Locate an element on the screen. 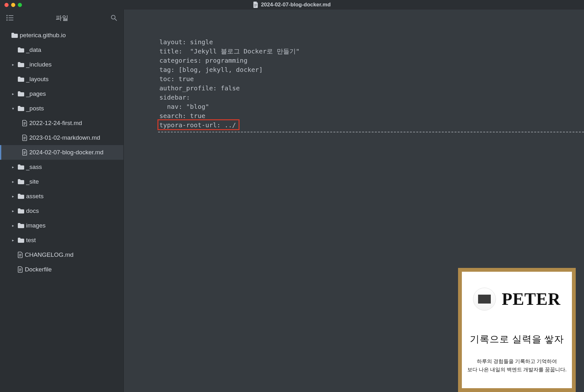 The width and height of the screenshot is (584, 392). tree-root: peterica.github.io is located at coordinates (62, 35).